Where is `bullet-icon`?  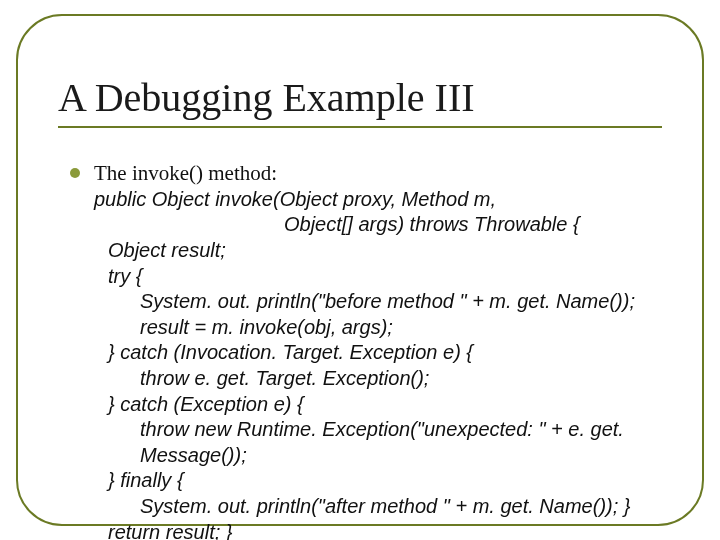 bullet-icon is located at coordinates (75, 173).